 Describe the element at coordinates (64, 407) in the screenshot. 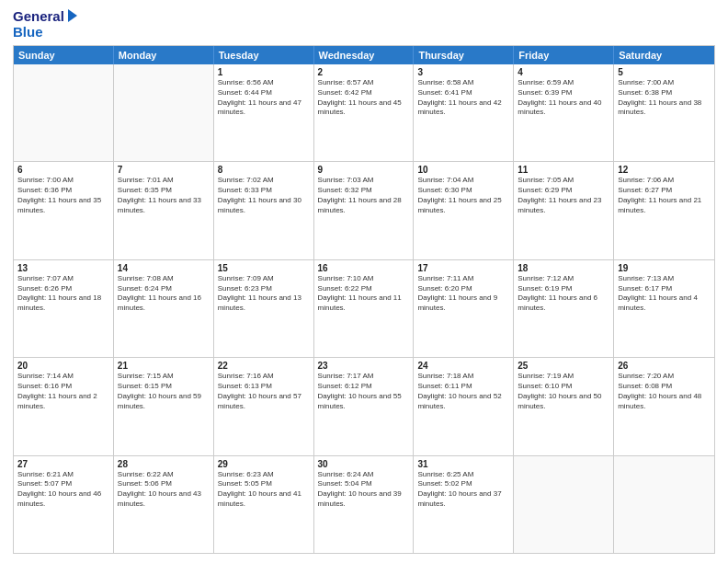

I see `calendar-cell: 20Sunrise: 7:14 AMSunset: 6:16 PMDayligh…` at that location.